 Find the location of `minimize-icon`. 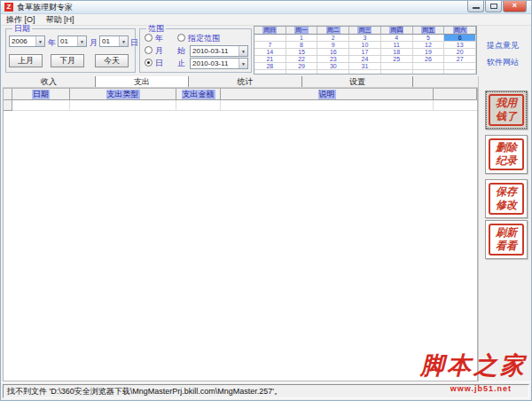

minimize-icon is located at coordinates (476, 8).